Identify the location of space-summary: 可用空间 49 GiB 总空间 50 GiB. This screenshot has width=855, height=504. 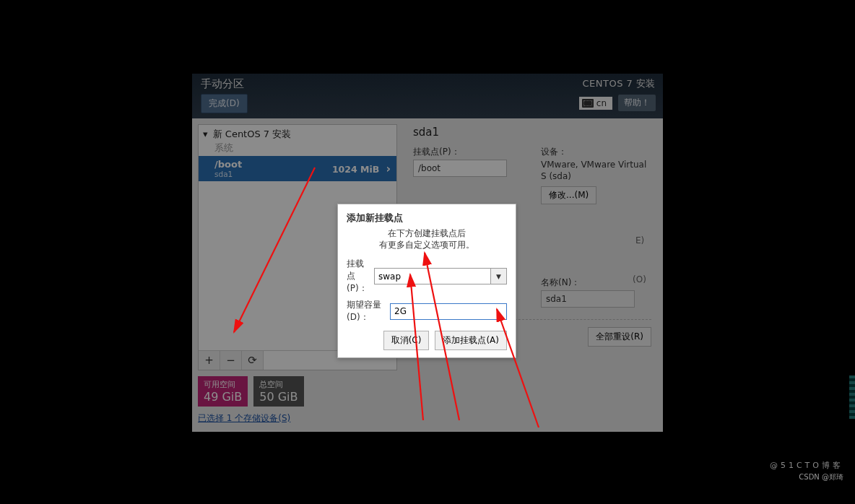
(298, 391).